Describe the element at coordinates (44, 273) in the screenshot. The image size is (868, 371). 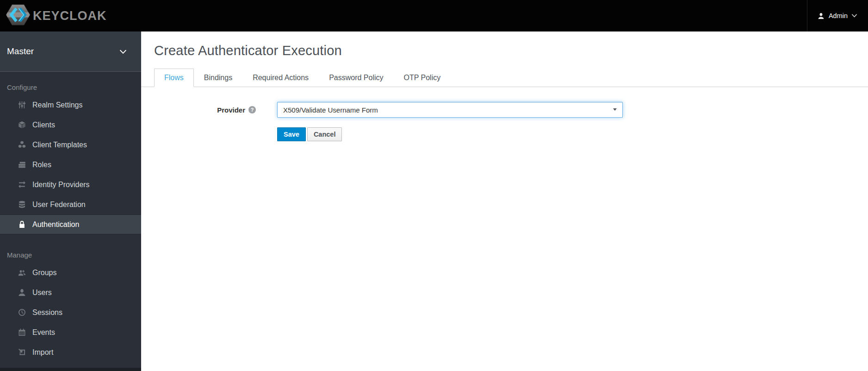
I see `sidebar-item-label: Groups` at that location.